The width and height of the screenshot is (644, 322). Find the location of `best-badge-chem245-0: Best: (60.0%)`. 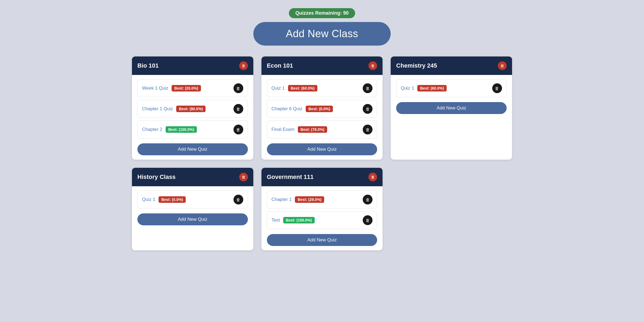

best-badge-chem245-0: Best: (60.0%) is located at coordinates (432, 88).